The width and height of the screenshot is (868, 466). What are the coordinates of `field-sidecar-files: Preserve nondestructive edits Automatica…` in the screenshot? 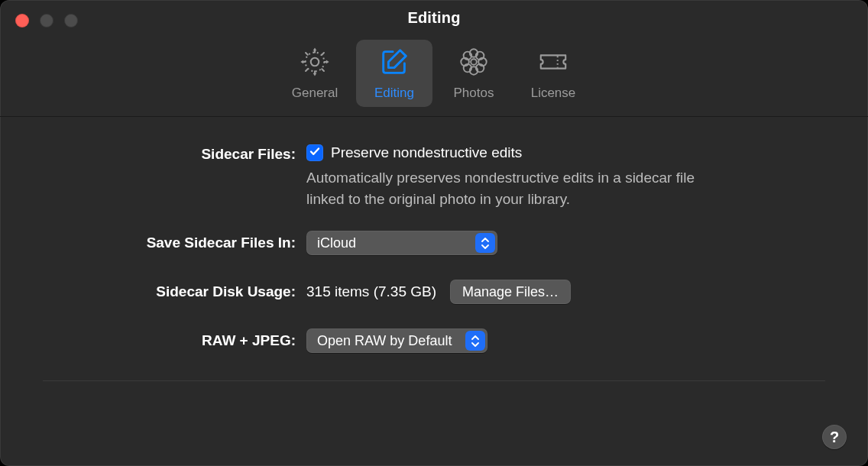 It's located at (565, 177).